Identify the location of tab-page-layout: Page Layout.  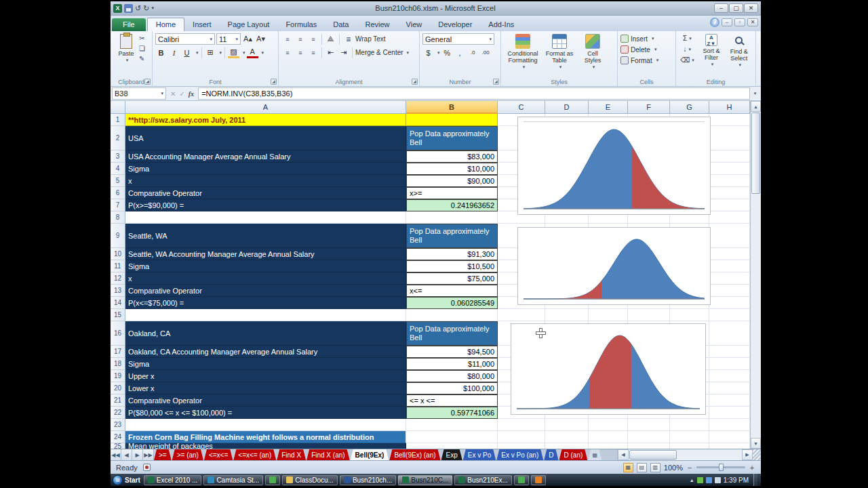
(249, 24).